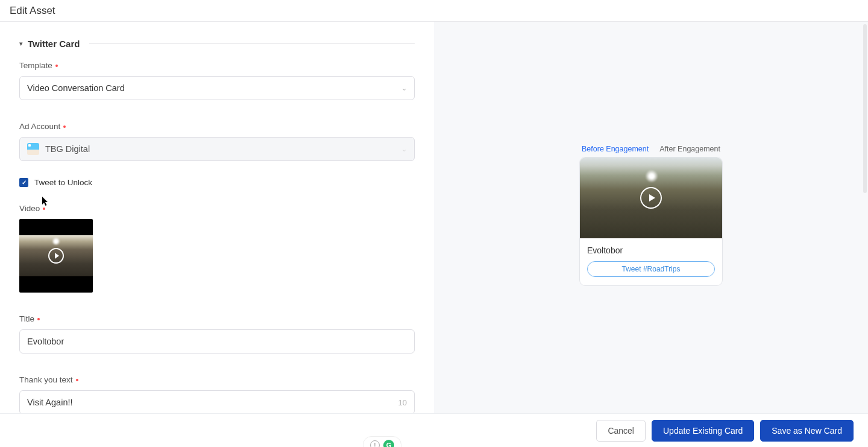 This screenshot has width=868, height=447. Describe the element at coordinates (68, 149) in the screenshot. I see `ad-account-value: TBG Digital` at that location.